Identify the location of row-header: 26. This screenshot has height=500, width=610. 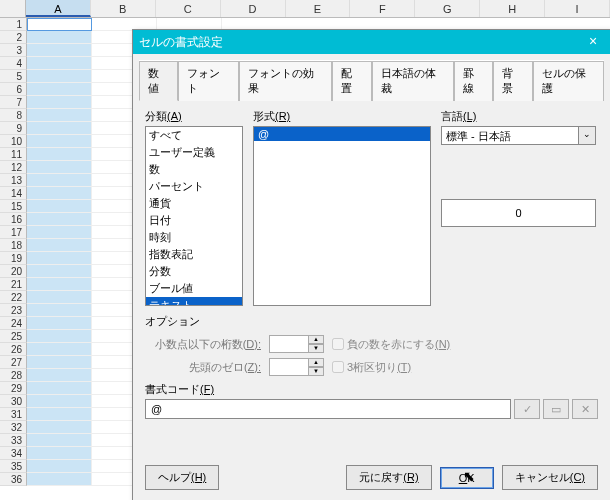
(14, 350).